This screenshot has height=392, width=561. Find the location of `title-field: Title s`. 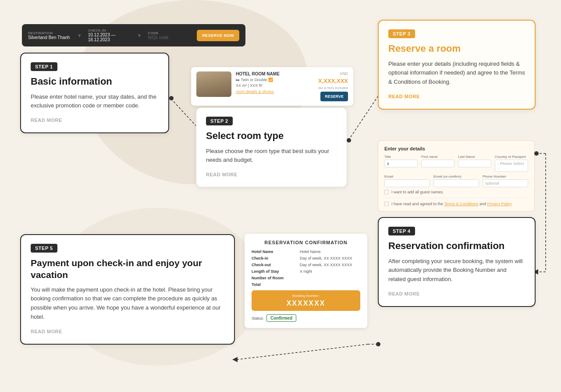

title-field: Title s is located at coordinates (401, 163).